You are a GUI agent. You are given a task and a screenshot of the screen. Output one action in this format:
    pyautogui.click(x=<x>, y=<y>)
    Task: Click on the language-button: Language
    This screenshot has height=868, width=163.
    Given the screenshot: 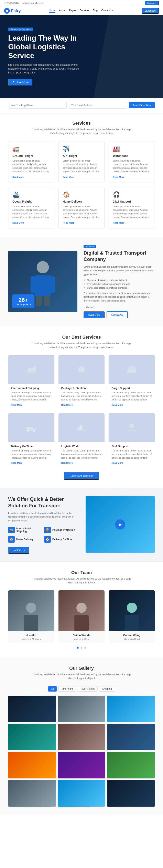 What is the action you would take?
    pyautogui.click(x=150, y=11)
    